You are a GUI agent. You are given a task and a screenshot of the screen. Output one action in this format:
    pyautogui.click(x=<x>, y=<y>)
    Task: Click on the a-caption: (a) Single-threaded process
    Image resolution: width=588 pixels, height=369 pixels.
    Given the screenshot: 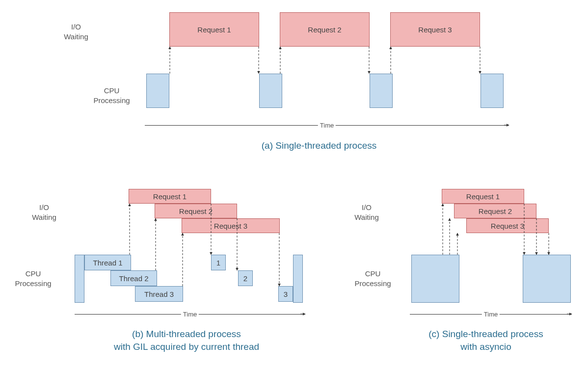 What is the action you would take?
    pyautogui.click(x=319, y=146)
    